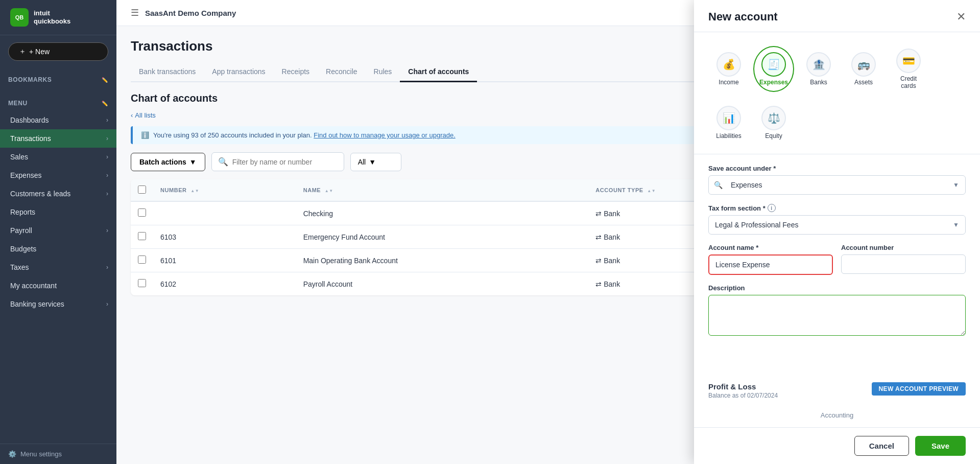 The height and width of the screenshot is (464, 980). I want to click on account-name-label: Account name *, so click(771, 247).